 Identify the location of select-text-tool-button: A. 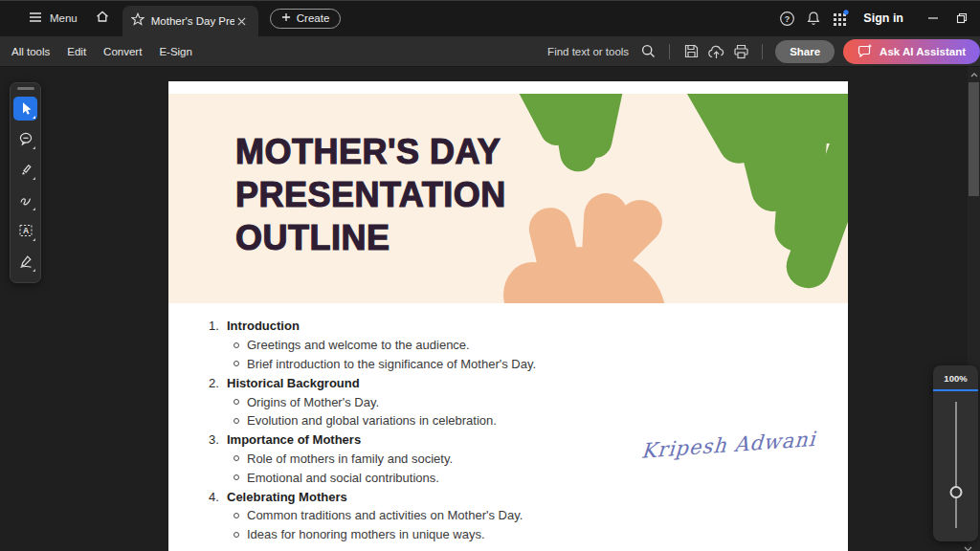
(25, 231).